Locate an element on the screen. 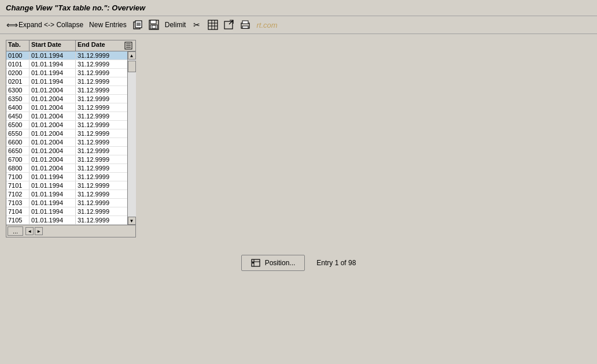 Image resolution: width=597 pixels, height=364 pixels. cell-tab: 7103 is located at coordinates (18, 203).